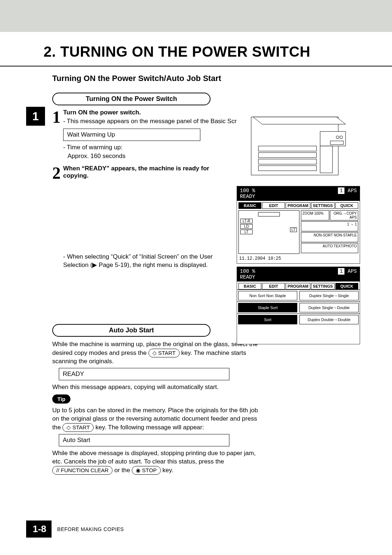 This screenshot has height=555, width=392. Describe the element at coordinates (75, 529) in the screenshot. I see `page-footer: 1-8 BEFORE MAKING COPIES` at that location.